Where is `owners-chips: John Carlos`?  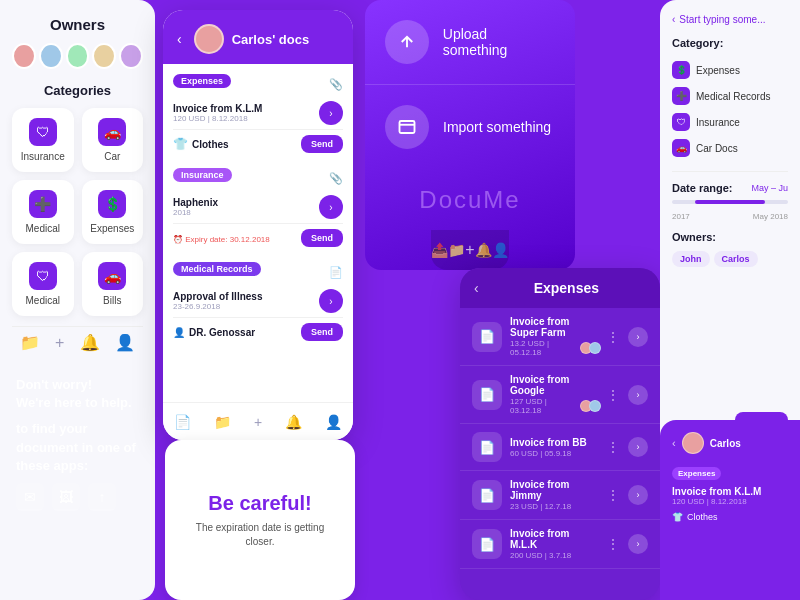 owners-chips: John Carlos is located at coordinates (730, 259).